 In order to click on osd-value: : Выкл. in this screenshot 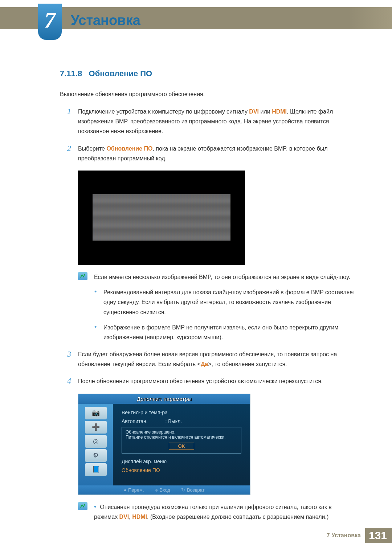, I will do `click(173, 421)`.